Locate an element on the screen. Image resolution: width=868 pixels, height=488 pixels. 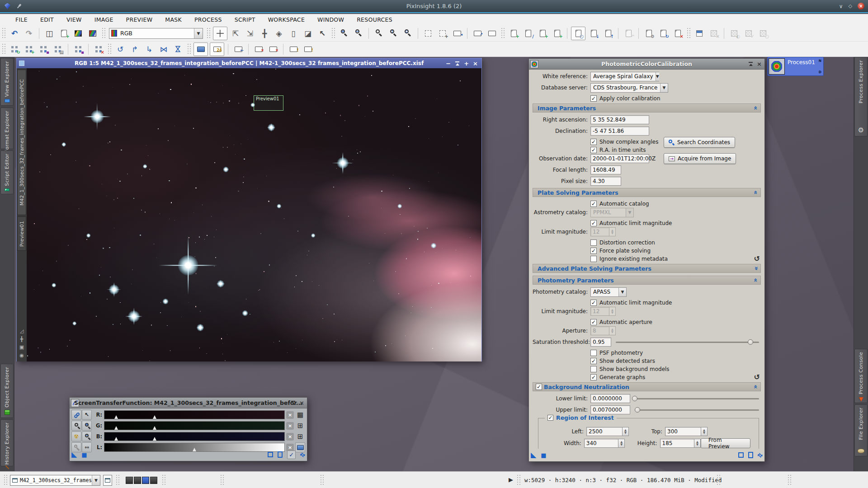
channel-options-icon: ▦ is located at coordinates (300, 415).